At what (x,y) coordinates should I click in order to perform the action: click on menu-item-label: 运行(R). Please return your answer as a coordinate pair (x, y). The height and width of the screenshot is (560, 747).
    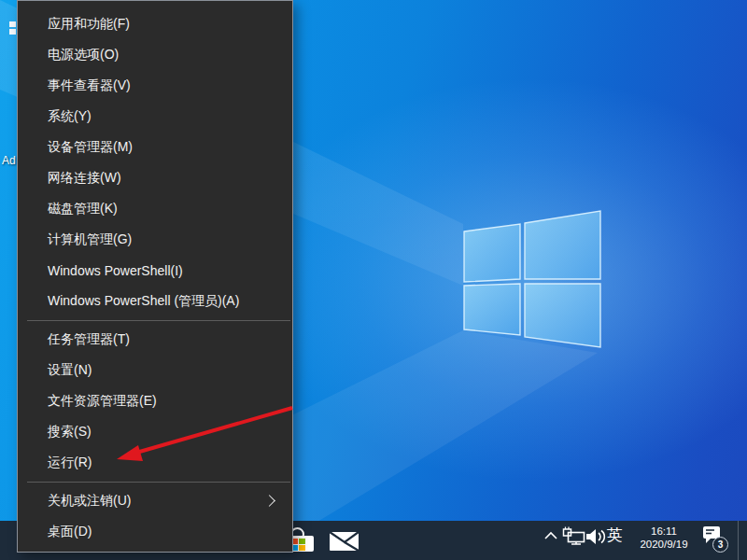
    Looking at the image, I should click on (69, 463).